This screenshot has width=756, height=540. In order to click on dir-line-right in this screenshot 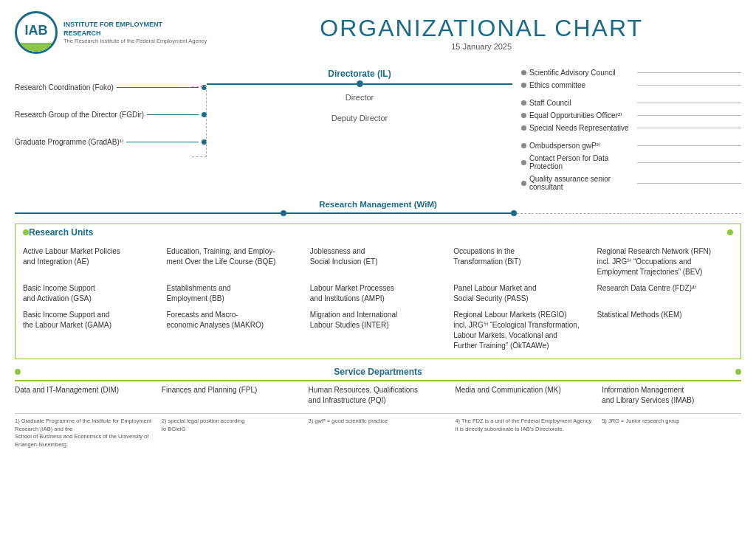, I will do `click(439, 84)`.